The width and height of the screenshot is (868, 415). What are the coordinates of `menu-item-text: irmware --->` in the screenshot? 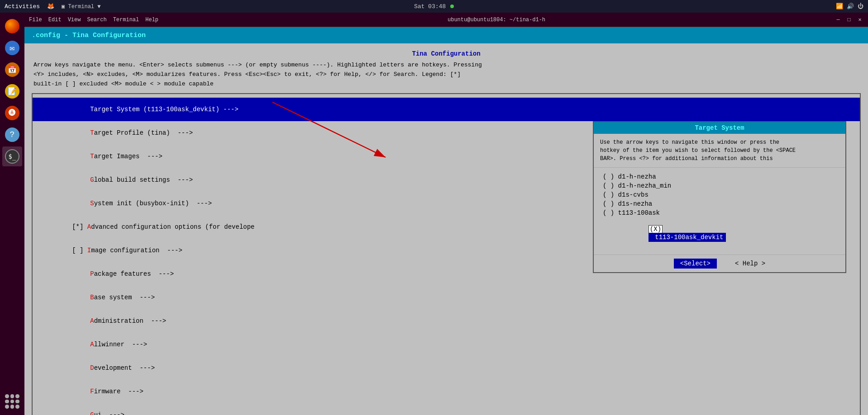 It's located at (119, 391).